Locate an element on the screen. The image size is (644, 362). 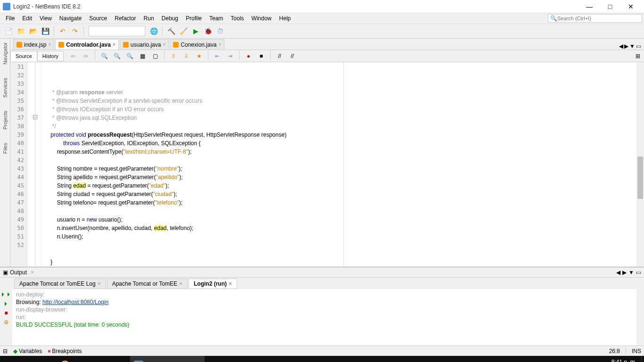
clean-build-button: 🧹 is located at coordinates (183, 31).